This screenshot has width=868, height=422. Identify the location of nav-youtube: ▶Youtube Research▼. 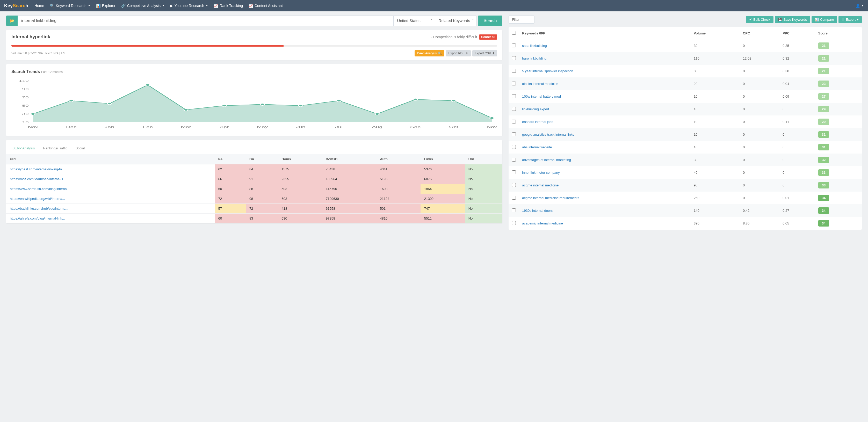
(189, 6).